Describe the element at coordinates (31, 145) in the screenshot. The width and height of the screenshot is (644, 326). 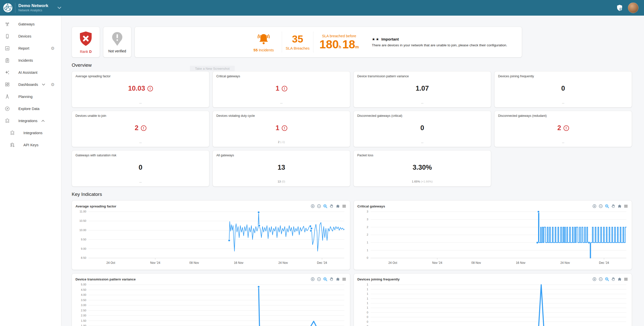
I see `sidebar-subitem-api-keys: API Keys` at that location.